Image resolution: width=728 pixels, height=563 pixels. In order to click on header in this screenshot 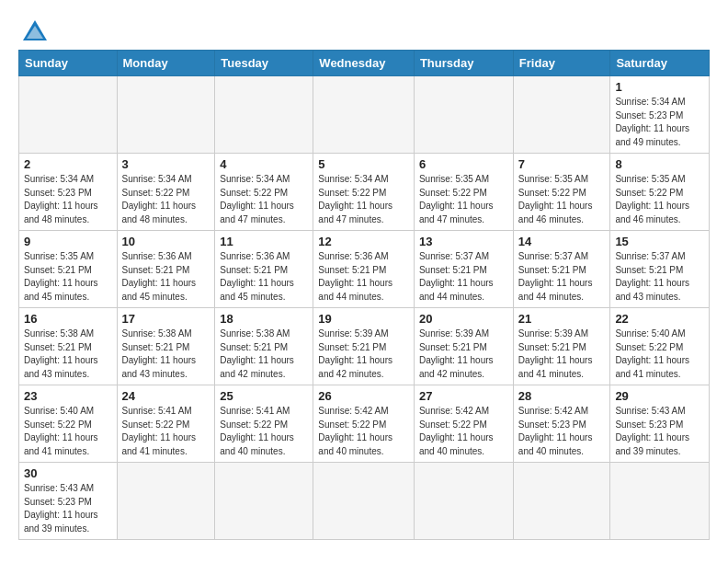, I will do `click(364, 29)`.